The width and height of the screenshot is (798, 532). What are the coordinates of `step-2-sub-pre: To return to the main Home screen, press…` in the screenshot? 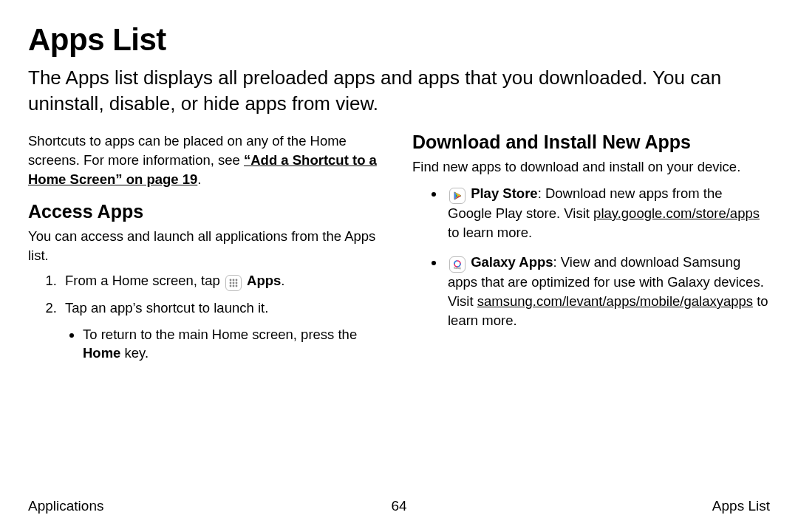 It's located at (220, 334).